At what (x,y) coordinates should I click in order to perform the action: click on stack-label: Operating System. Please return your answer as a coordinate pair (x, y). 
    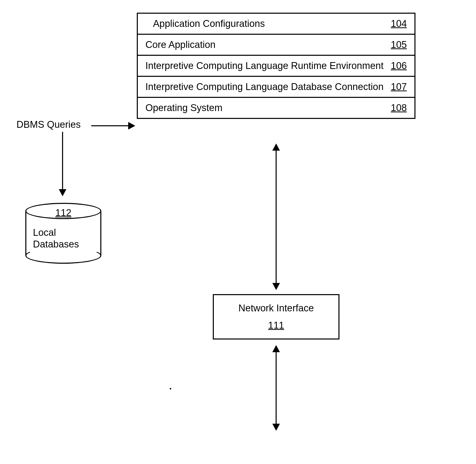
    Looking at the image, I should click on (268, 108).